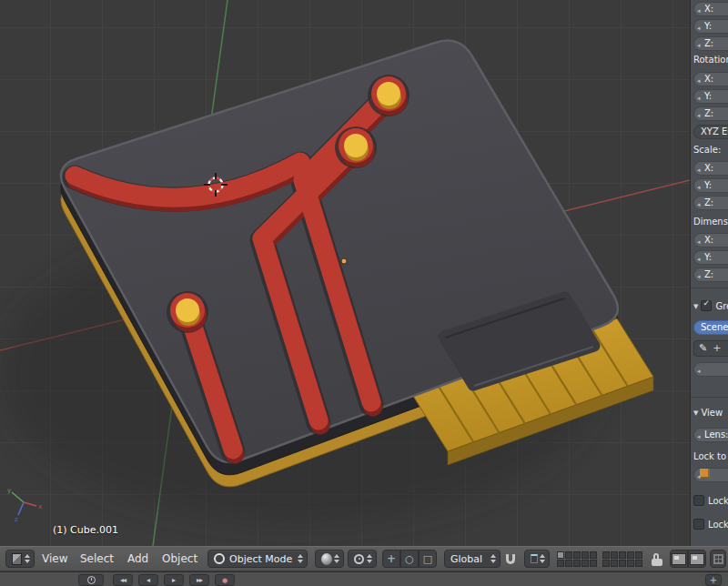 The image size is (728, 586). Describe the element at coordinates (16, 520) in the screenshot. I see `gizmo-z-label: z` at that location.